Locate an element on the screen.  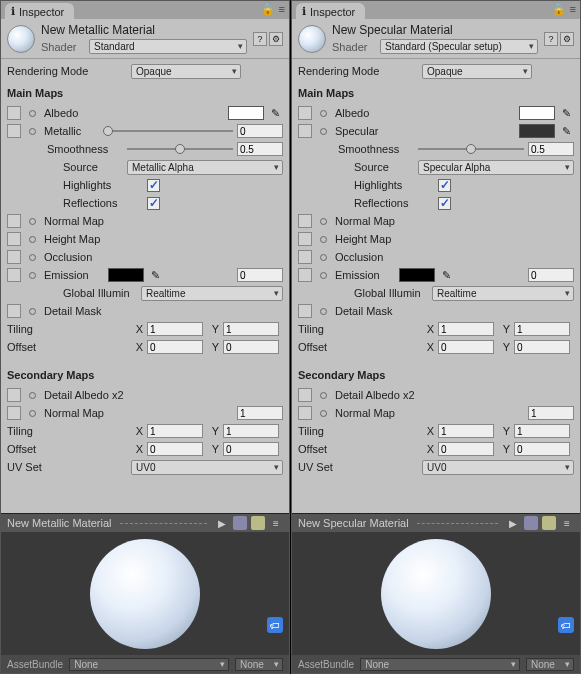
normal-texture-slot is located at coordinates (14, 221).